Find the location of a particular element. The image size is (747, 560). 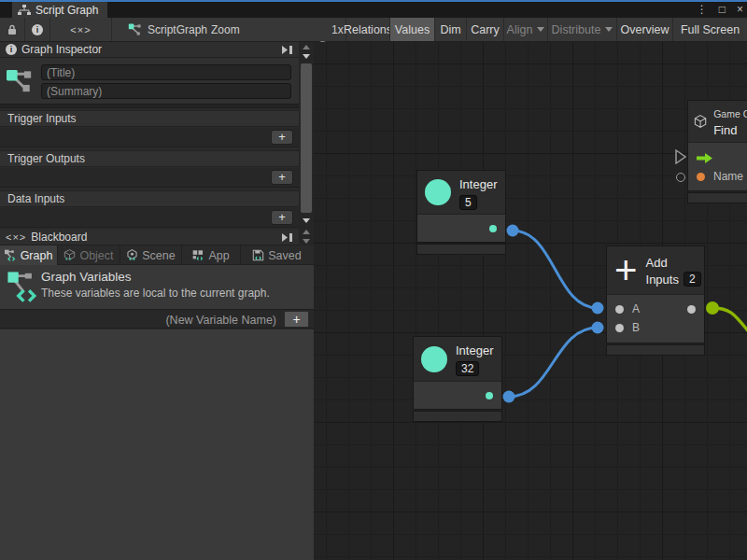

tab-saved-variables: Saved is located at coordinates (276, 256).